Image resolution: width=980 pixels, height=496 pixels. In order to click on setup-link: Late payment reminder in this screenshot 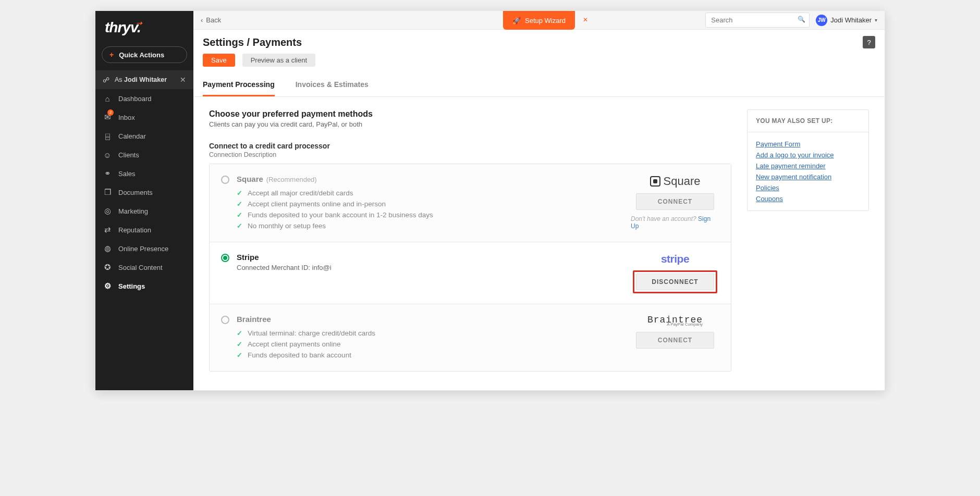, I will do `click(808, 166)`.